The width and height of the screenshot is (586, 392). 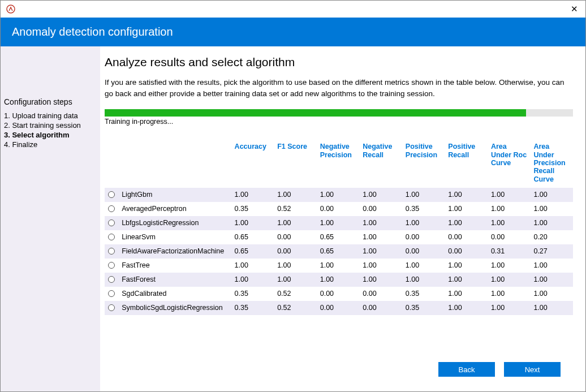 What do you see at coordinates (174, 238) in the screenshot?
I see `algorithm-name: LinearSvm` at bounding box center [174, 238].